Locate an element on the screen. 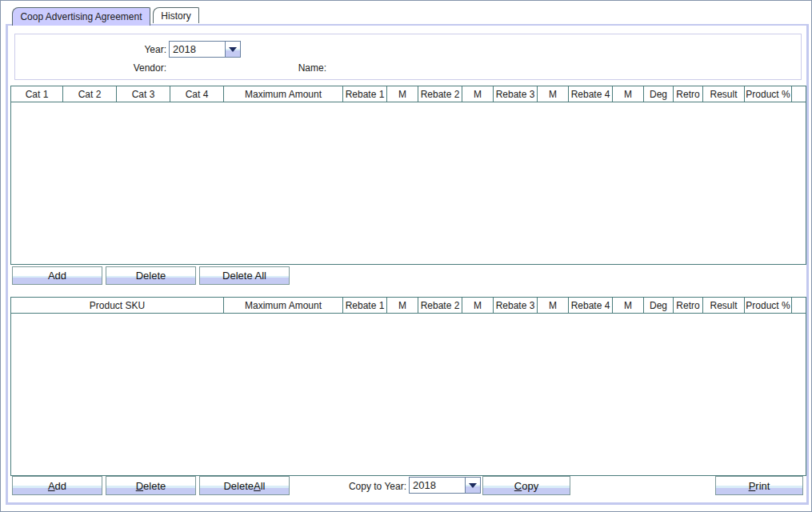 This screenshot has height=512, width=812. column-header-cat2: Cat 2 is located at coordinates (90, 94).